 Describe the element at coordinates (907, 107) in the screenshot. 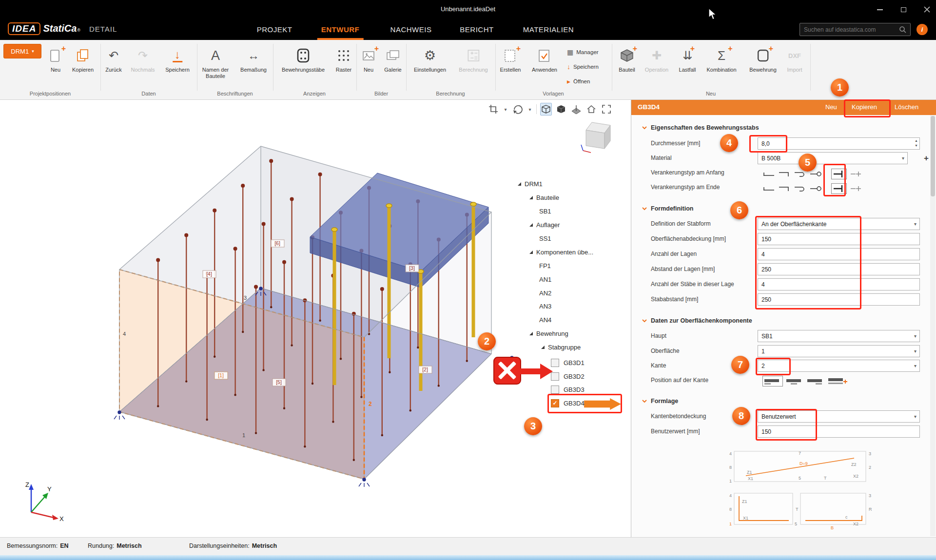

I see `delete-button: Löschen` at that location.